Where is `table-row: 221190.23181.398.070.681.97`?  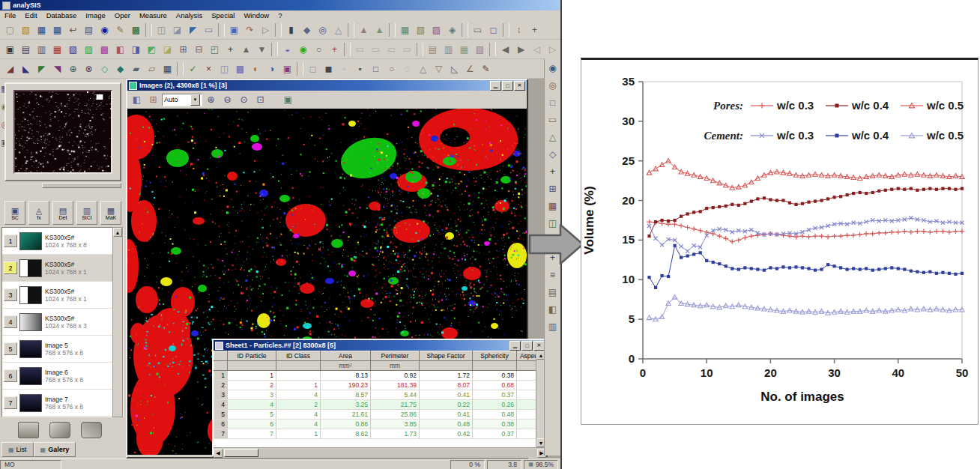 table-row: 221190.23181.398.070.681.97 is located at coordinates (381, 385).